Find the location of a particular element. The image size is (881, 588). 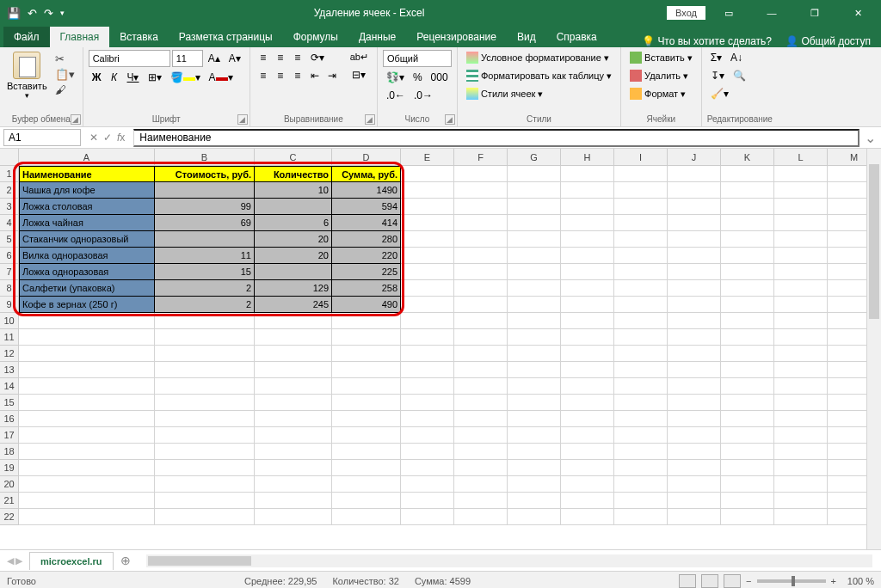

cell: 220 is located at coordinates (367, 256).